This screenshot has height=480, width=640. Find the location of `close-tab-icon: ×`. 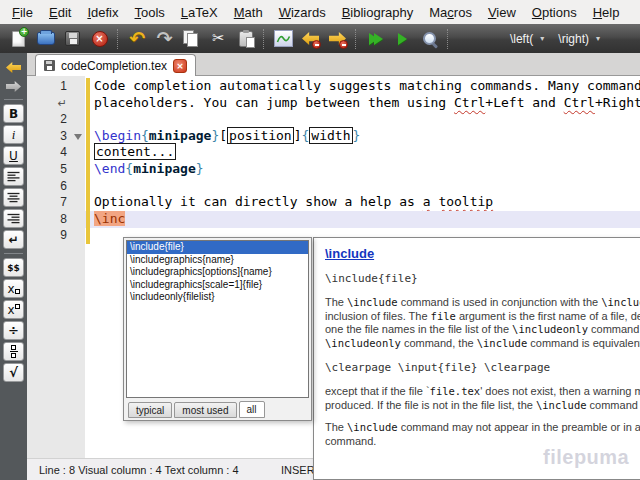

close-tab-icon: × is located at coordinates (180, 66).